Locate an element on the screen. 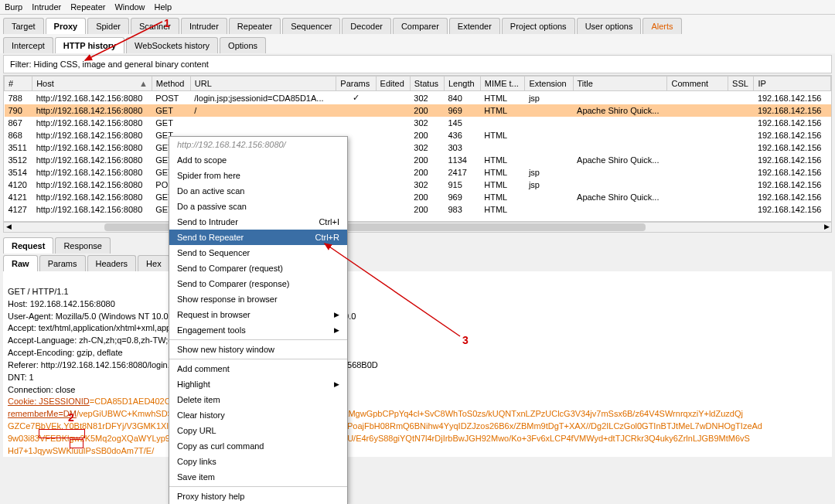 The image size is (835, 504). menu-help: Help is located at coordinates (164, 7).